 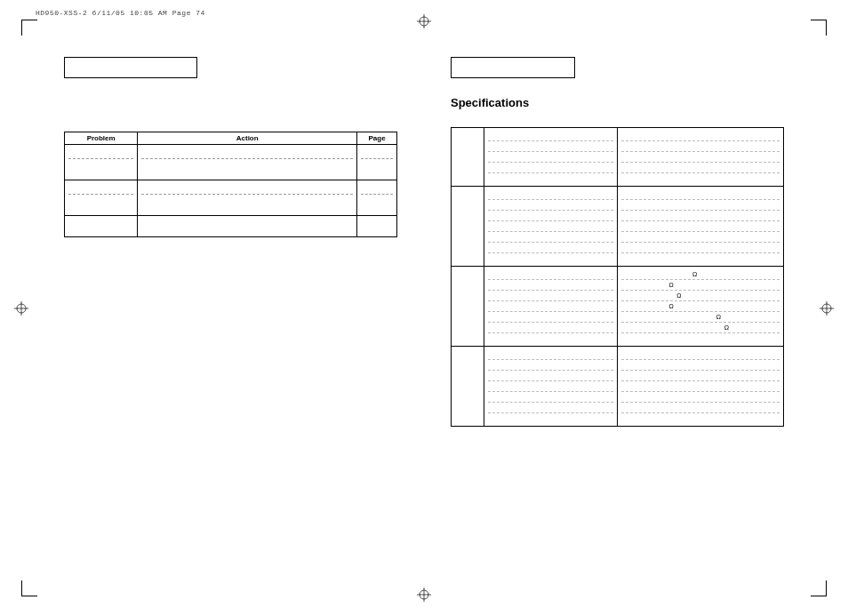 What do you see at coordinates (819, 588) in the screenshot?
I see `crop-mark-bottom-right` at bounding box center [819, 588].